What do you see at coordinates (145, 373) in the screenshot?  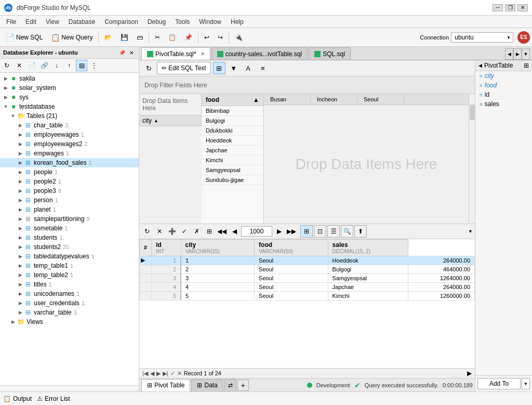 I see `nav-first-button: |◀` at bounding box center [145, 373].